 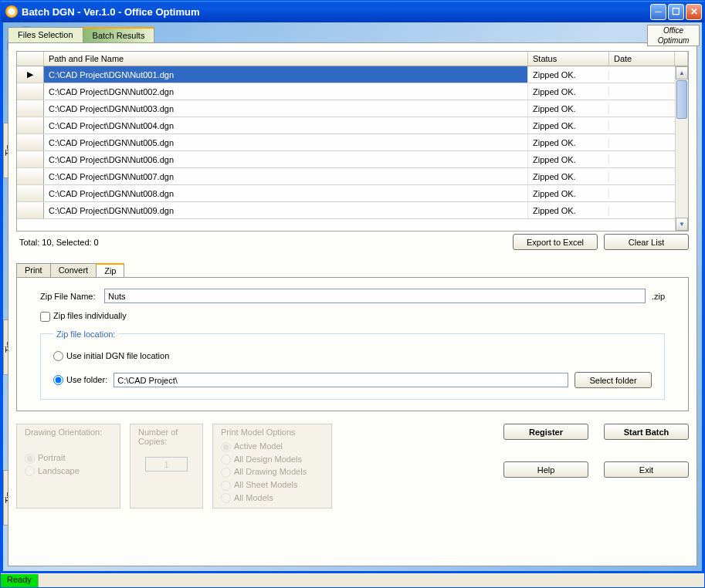 What do you see at coordinates (31, 74) in the screenshot?
I see `row-handle: ▶` at bounding box center [31, 74].